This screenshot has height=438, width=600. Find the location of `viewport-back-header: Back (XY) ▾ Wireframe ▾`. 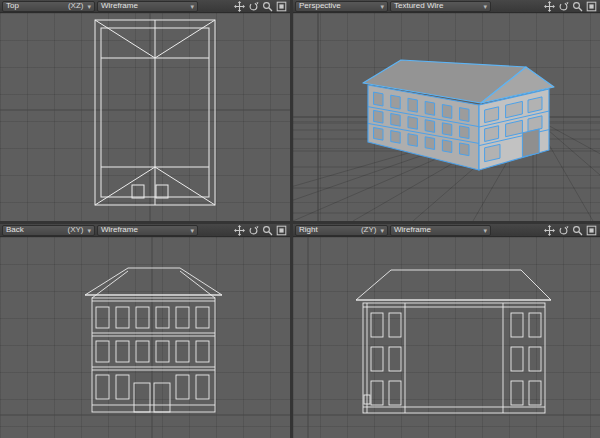

viewport-back-header: Back (XY) ▾ Wireframe ▾ is located at coordinates (145, 230).